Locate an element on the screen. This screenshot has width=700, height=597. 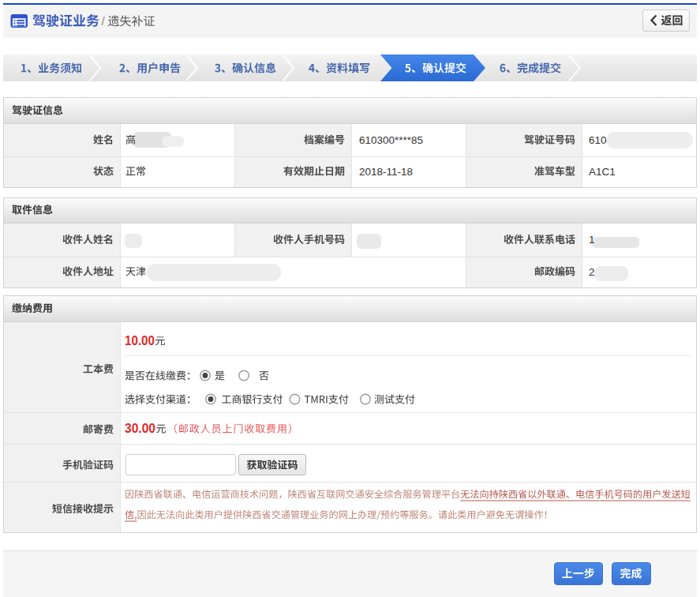
svg-text: A1C1 is located at coordinates (602, 172).